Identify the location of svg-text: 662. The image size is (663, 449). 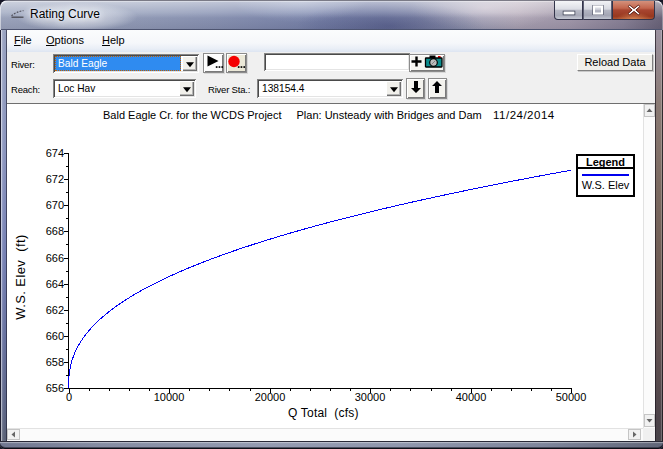
(55, 310).